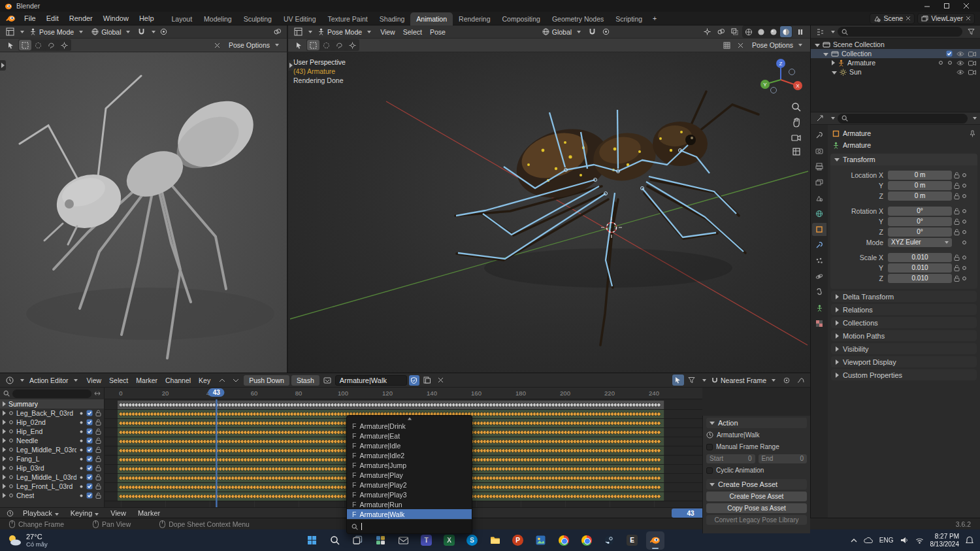 Image resolution: width=980 pixels, height=551 pixels. What do you see at coordinates (521, 19) in the screenshot?
I see `workspace-tab-compositing: Compositing` at bounding box center [521, 19].